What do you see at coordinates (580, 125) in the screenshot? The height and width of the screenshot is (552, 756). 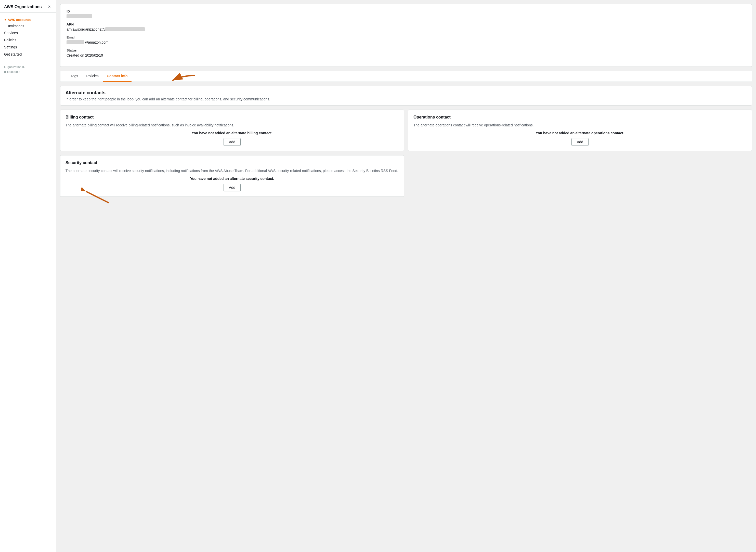 I see `operations-contact-desc: The alternate operations contact will re…` at bounding box center [580, 125].